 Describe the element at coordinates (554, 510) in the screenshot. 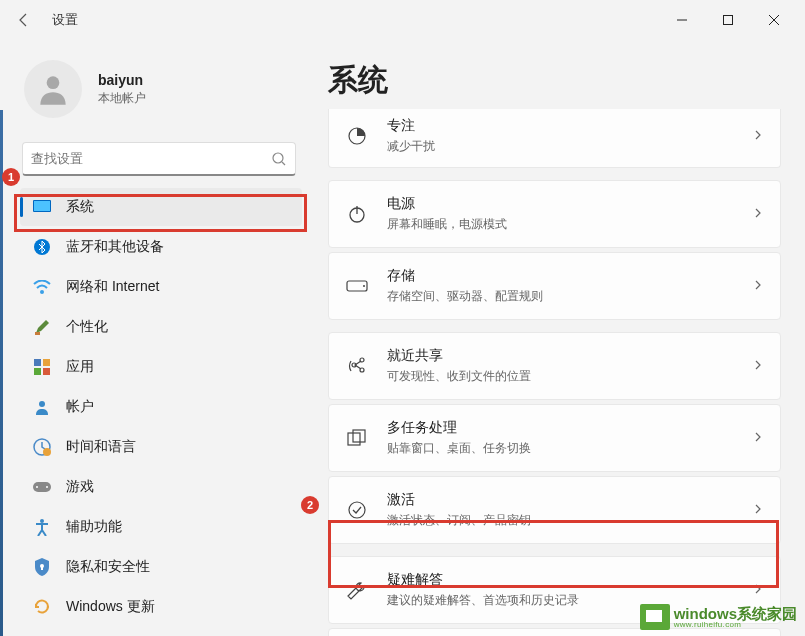

I see `tile-activation: 激活激活状态、订阅、产品密钥` at that location.